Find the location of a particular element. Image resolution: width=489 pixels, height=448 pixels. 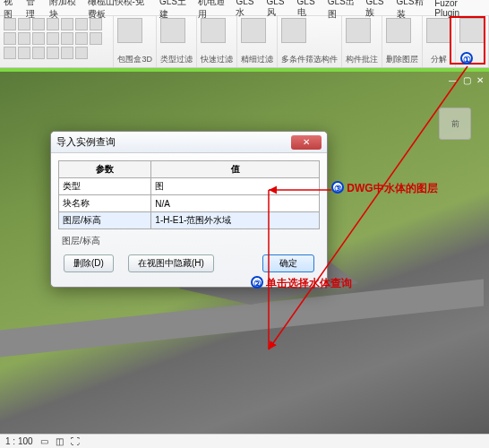

maximize-icon: ▢ is located at coordinates (468, 81).